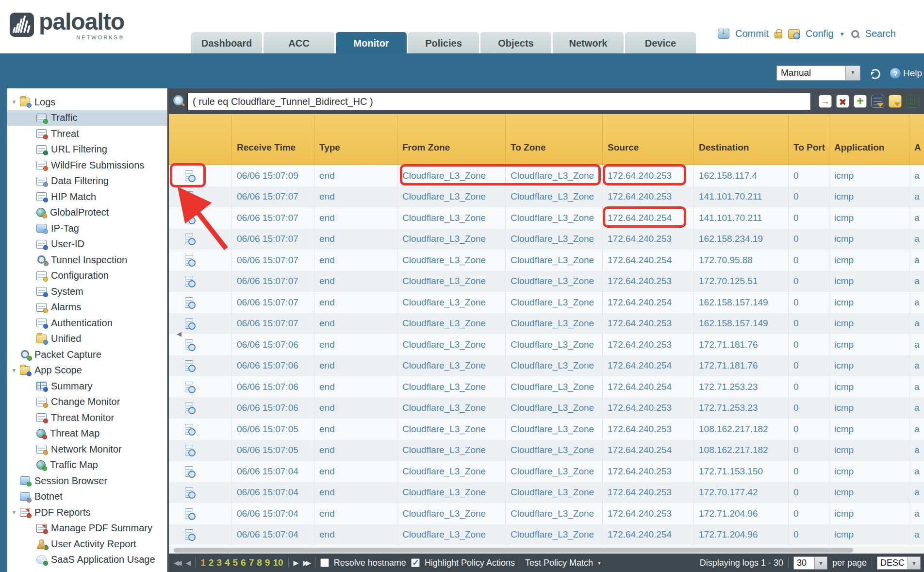 Image resolution: width=924 pixels, height=572 pixels. Describe the element at coordinates (306, 563) in the screenshot. I see `last-page-icon: ▶▶` at that location.